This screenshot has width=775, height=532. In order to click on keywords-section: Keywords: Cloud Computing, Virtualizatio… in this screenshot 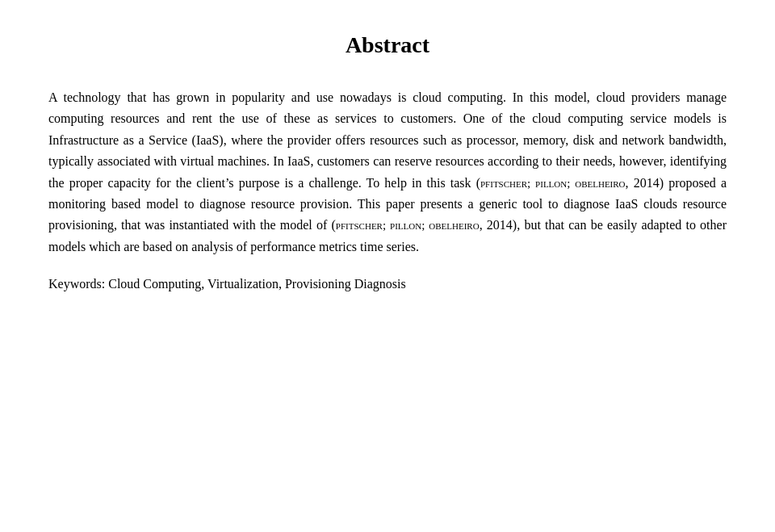, I will do `click(388, 284)`.